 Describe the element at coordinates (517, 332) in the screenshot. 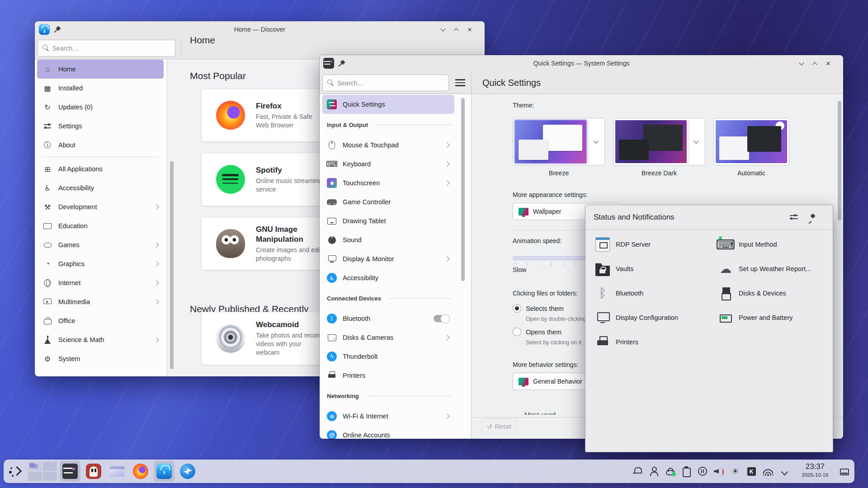

I see `radio-opens-them` at that location.